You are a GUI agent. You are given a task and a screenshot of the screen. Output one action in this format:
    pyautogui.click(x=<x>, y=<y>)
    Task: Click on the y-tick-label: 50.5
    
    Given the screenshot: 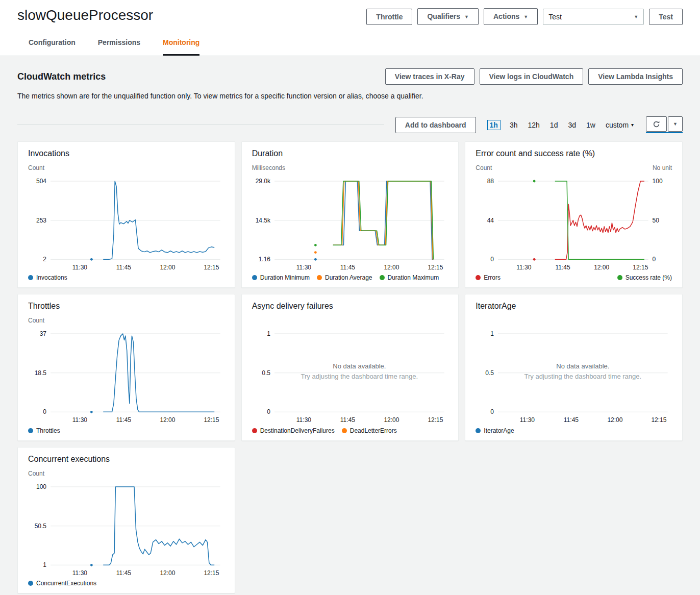 What is the action you would take?
    pyautogui.click(x=41, y=526)
    